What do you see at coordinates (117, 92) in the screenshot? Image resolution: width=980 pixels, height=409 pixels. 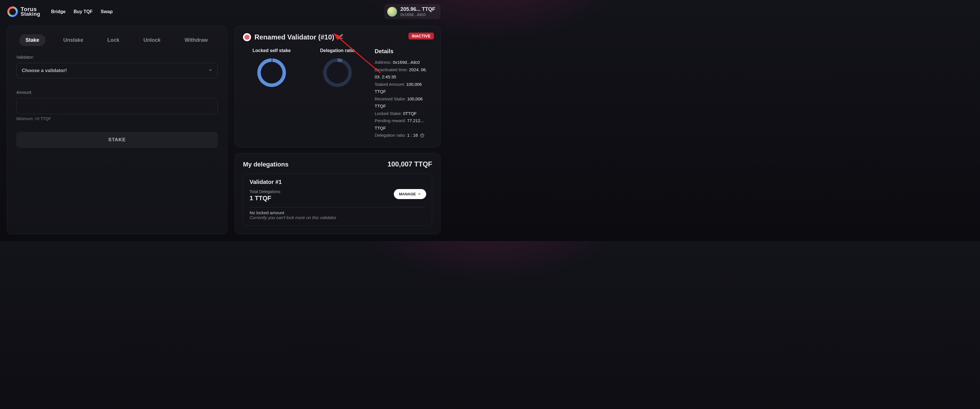 I see `amount-label: Amount:` at bounding box center [117, 92].